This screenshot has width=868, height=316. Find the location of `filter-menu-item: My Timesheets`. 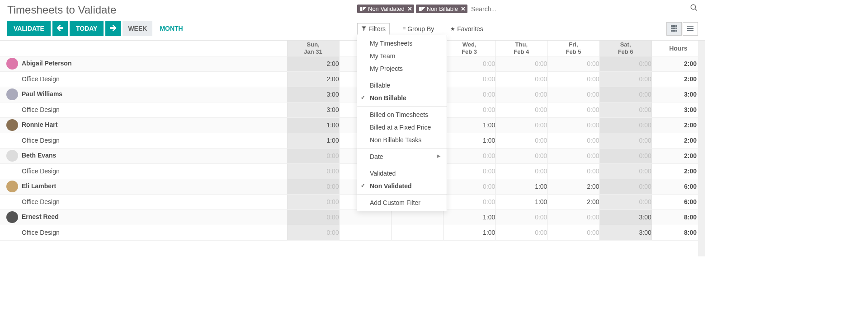

filter-menu-item: My Timesheets is located at coordinates (402, 43).